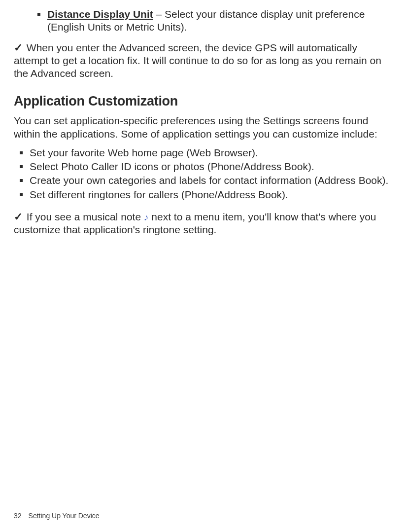 The width and height of the screenshot is (407, 532). I want to click on gps-tip-paragraph: ✓ When you enter the Advanced screen, th…, so click(204, 61).